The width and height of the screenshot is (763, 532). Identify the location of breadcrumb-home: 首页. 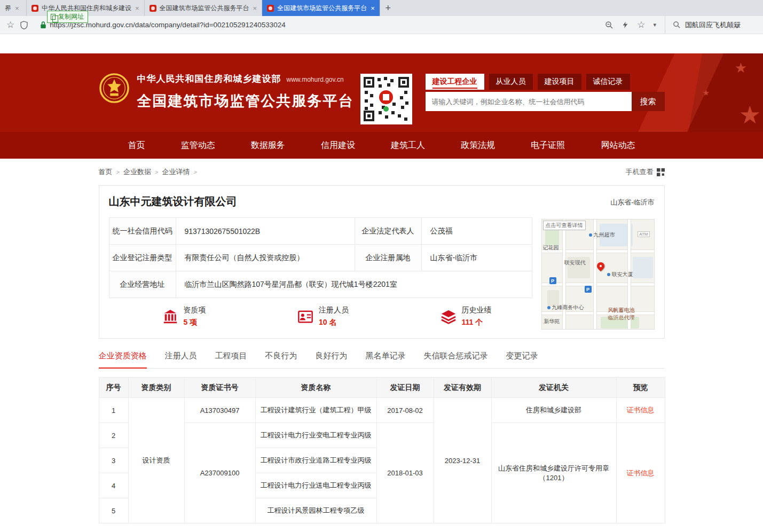
(106, 172).